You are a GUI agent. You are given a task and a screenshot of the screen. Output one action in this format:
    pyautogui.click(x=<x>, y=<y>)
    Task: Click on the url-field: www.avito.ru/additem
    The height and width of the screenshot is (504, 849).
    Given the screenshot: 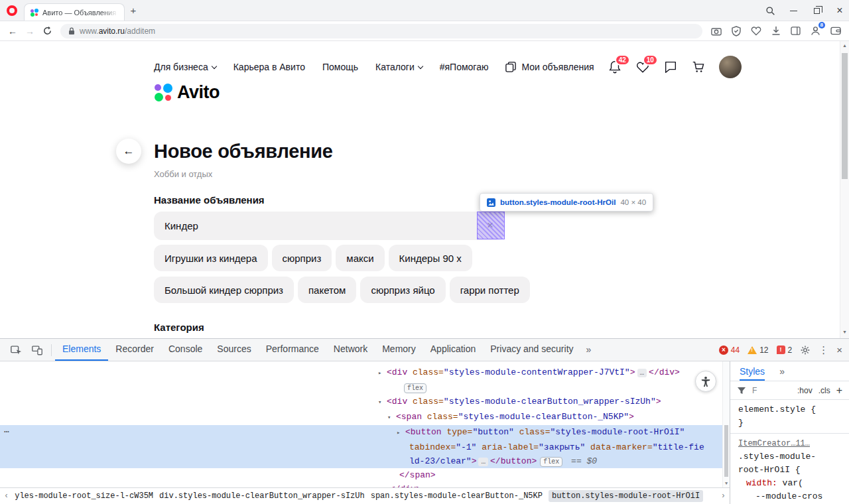 What is the action you would take?
    pyautogui.click(x=381, y=31)
    